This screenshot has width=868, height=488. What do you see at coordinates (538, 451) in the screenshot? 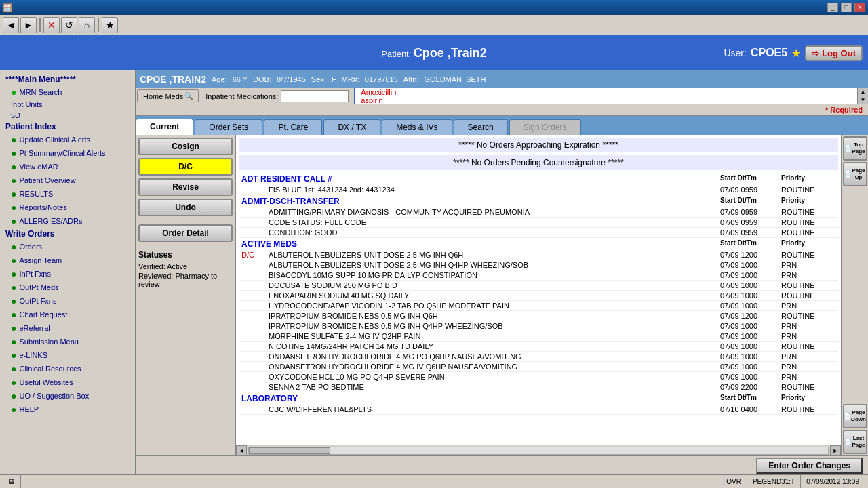
I see `scroll-track` at bounding box center [538, 451].